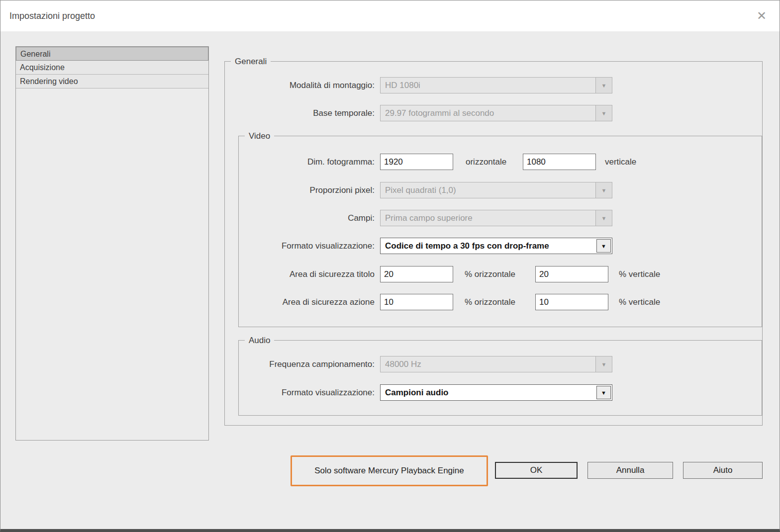 The height and width of the screenshot is (532, 780). I want to click on timebase-dropdown: 29.97 fotogrammi al secondo ▼, so click(496, 113).